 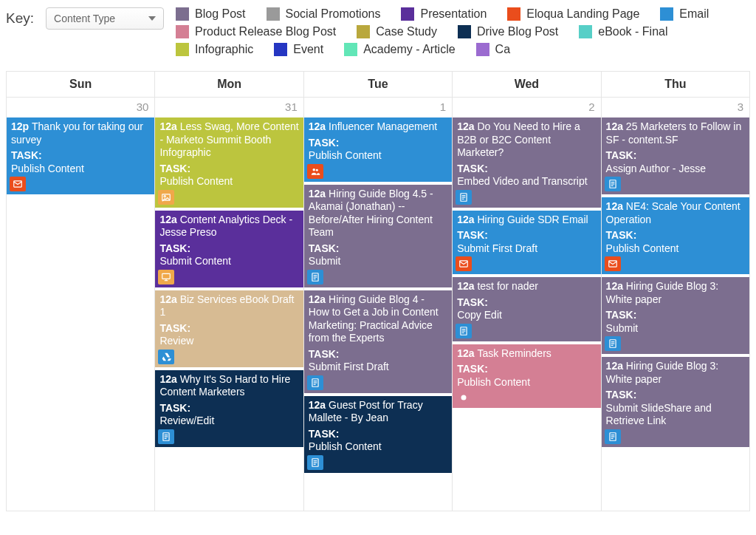 What do you see at coordinates (453, 14) in the screenshot?
I see `legend-label: Presentation` at bounding box center [453, 14].